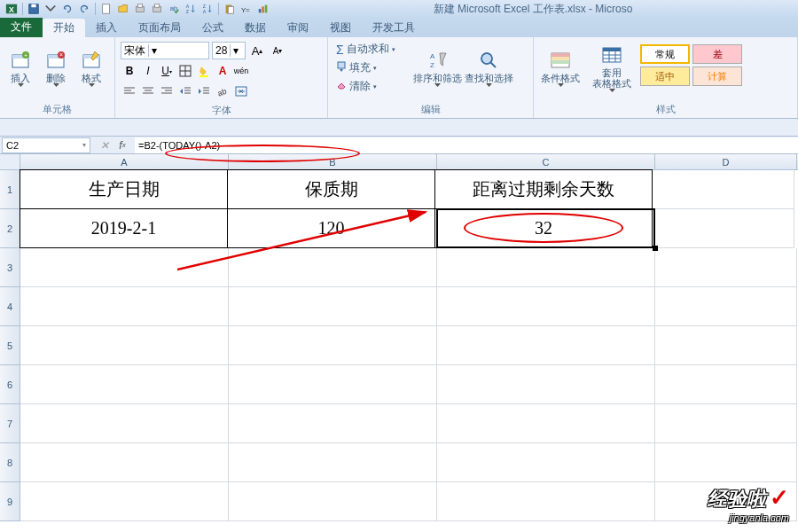 Image resolution: width=798 pixels, height=532 pixels. I want to click on select-all-corner, so click(11, 161).